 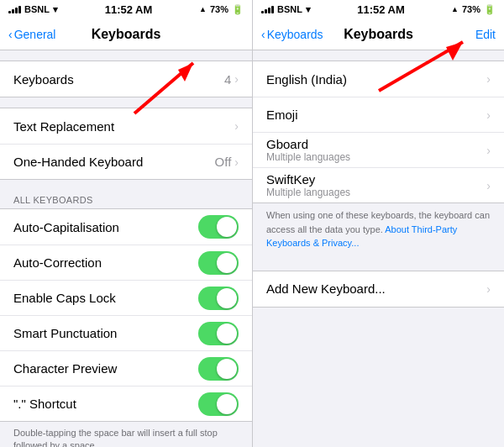 What do you see at coordinates (361, 237) in the screenshot?
I see `privacy-link: About Third-Party Keyboards & Privacy...` at bounding box center [361, 237].